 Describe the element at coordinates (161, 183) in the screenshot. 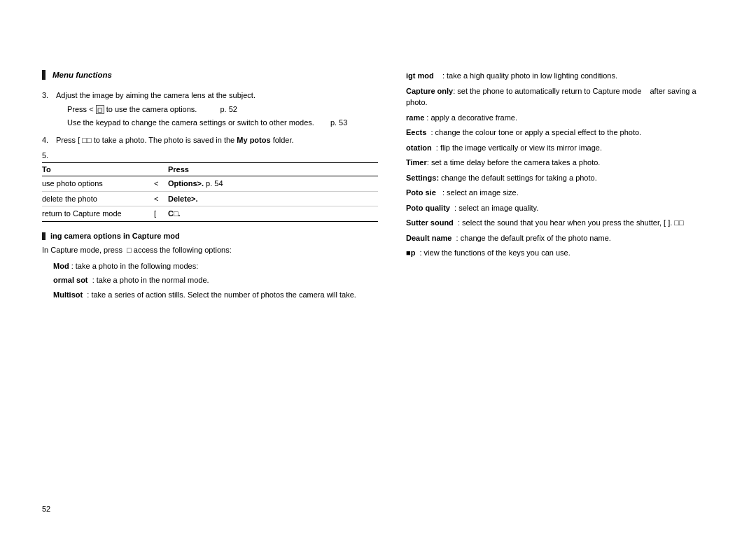

I see `row1-arrow: <` at that location.